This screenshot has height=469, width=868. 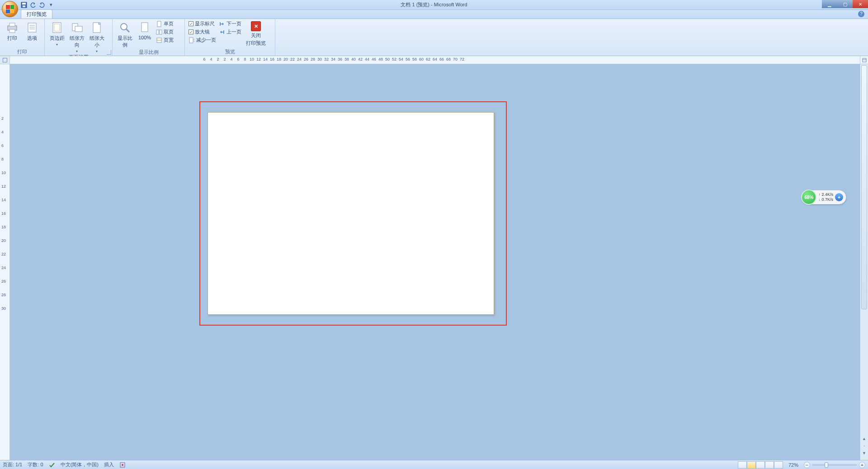 I want to click on browse-next-icon: ▼, so click(x=864, y=453).